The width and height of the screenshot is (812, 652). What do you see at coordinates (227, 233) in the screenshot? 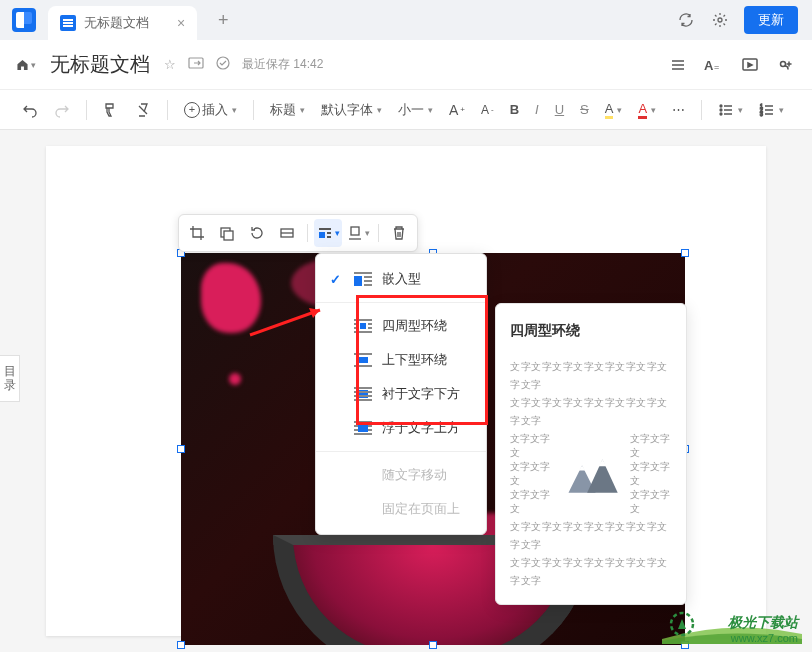
I see `replace-button` at bounding box center [227, 233].